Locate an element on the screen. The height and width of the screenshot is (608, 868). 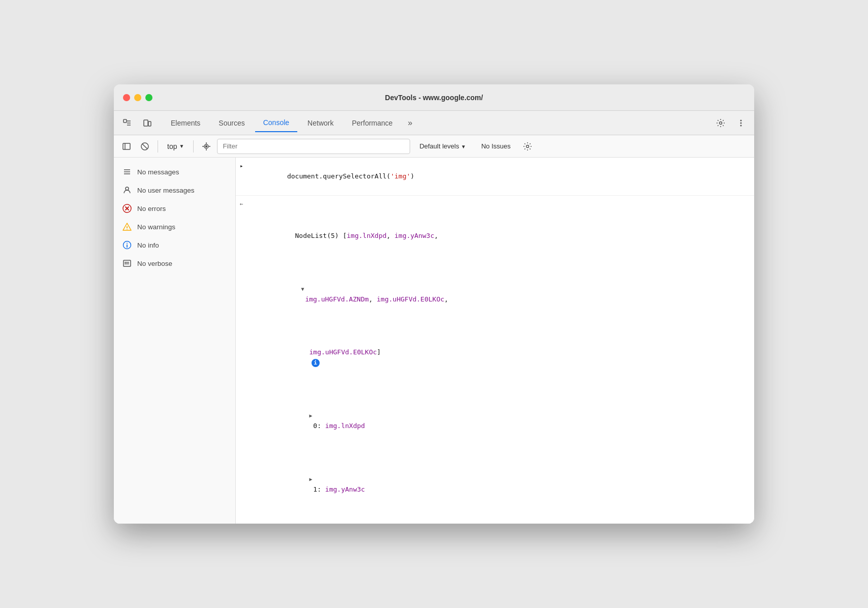
minimize-button is located at coordinates (138, 98).